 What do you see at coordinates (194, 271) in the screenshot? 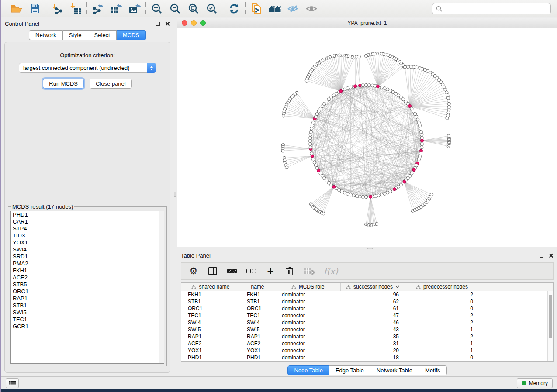
I see `table-settings-button: ⚙` at bounding box center [194, 271].